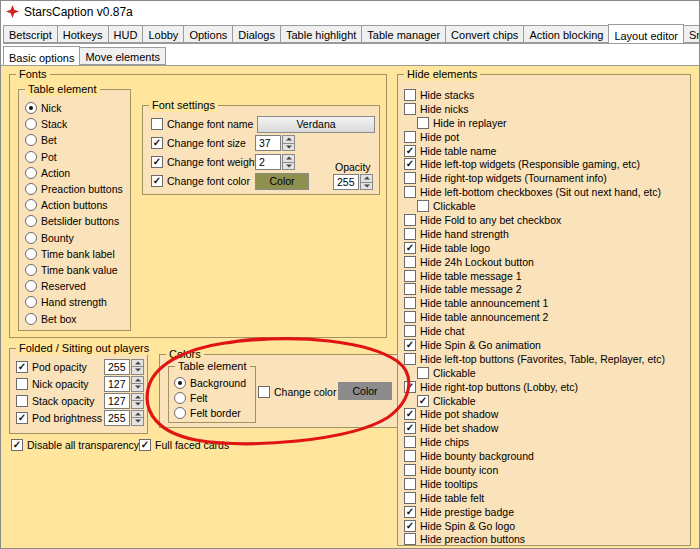  Describe the element at coordinates (256, 34) in the screenshot. I see `tab-dialogs: Dialogs` at that location.